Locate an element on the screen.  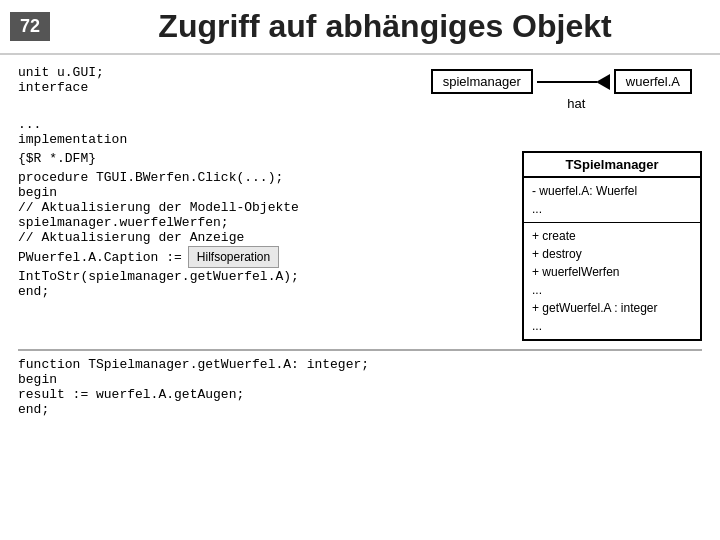
interface-line: interface is located at coordinates (224, 88).